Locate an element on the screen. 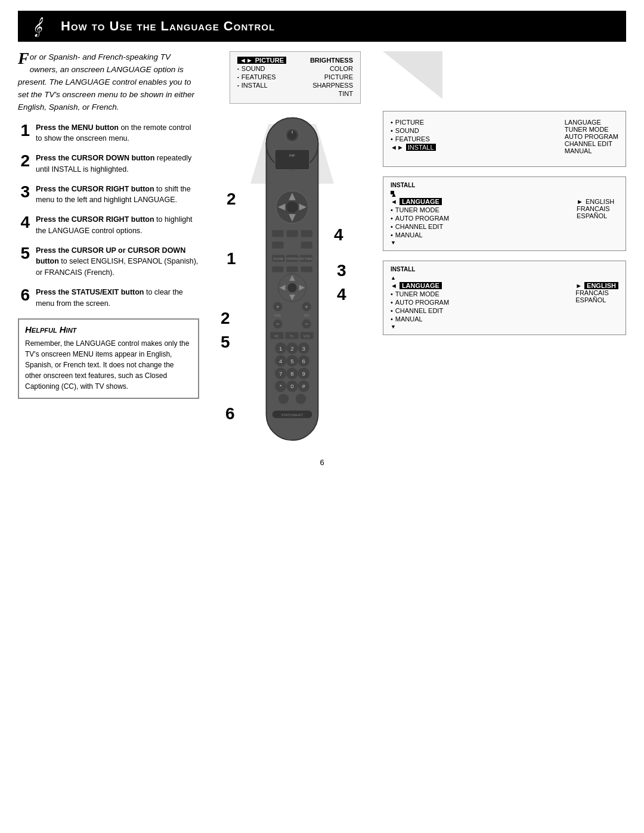 This screenshot has width=644, height=833. center-column: ◄► PICTURE BRIGHTNESS • SOUND COLOR is located at coordinates (292, 249).